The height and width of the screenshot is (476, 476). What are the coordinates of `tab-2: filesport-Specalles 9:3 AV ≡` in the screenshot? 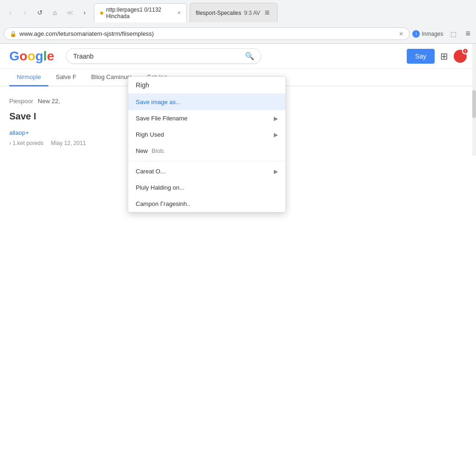 It's located at (233, 13).